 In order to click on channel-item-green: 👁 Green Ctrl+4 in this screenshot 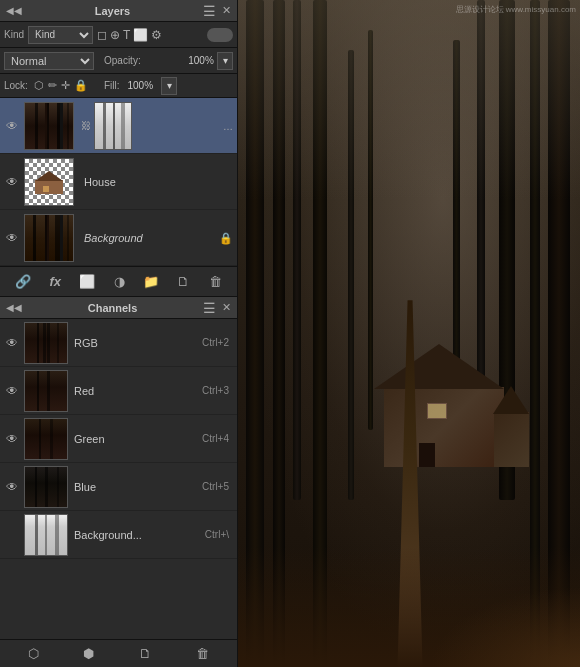, I will do `click(118, 439)`.